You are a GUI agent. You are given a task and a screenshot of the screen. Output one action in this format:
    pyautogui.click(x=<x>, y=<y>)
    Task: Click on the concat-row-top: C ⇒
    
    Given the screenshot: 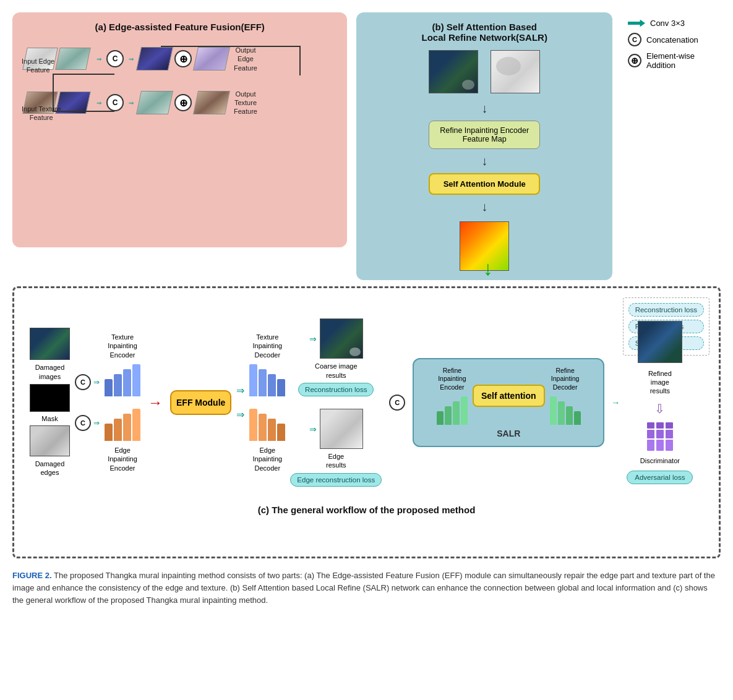 What is the action you would take?
    pyautogui.click(x=87, y=382)
    